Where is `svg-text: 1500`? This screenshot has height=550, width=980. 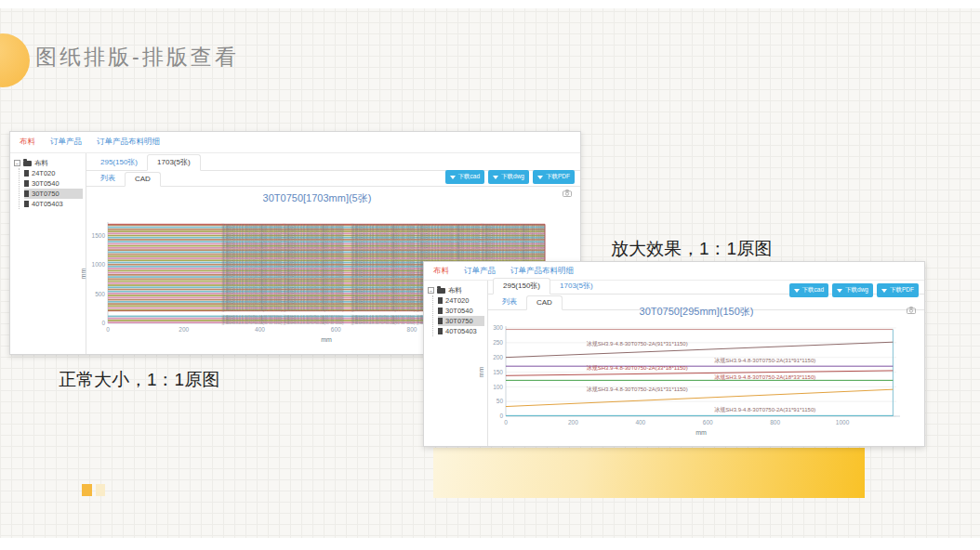 svg-text: 1500 is located at coordinates (99, 236).